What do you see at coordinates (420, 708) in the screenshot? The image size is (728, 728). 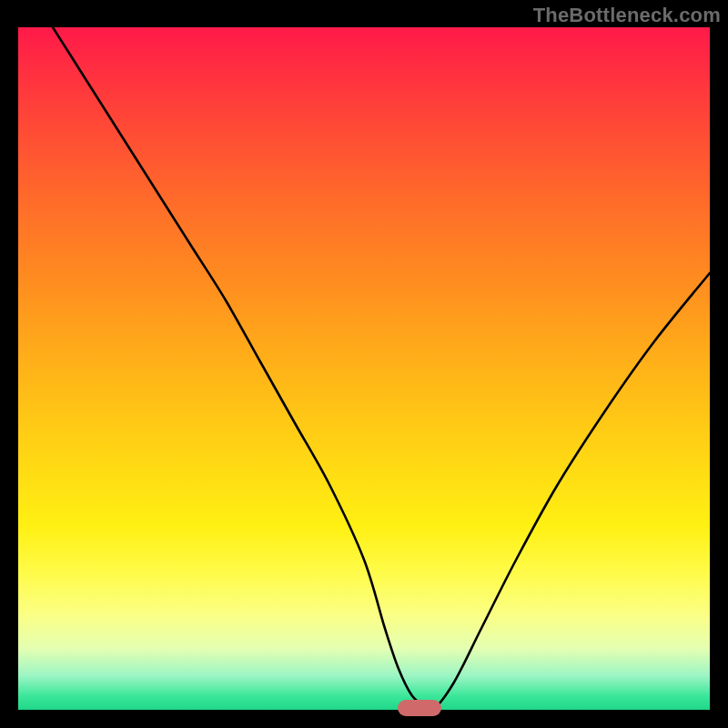 I see `minimum-marker` at bounding box center [420, 708].